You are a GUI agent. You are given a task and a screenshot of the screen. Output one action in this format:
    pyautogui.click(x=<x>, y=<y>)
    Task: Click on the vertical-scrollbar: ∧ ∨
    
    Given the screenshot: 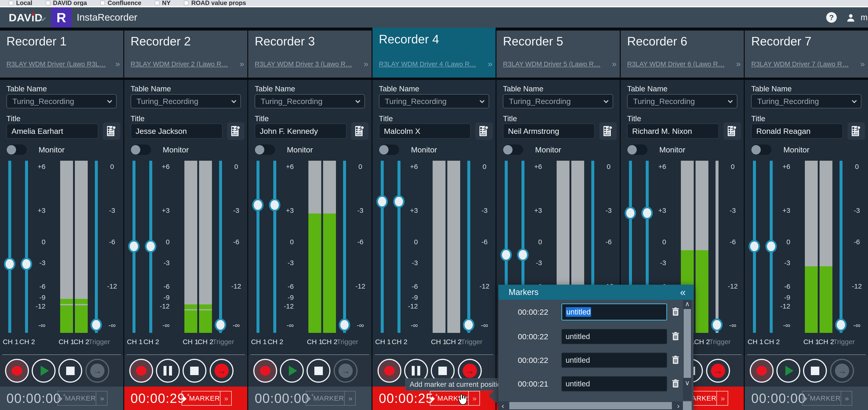 What is the action you would take?
    pyautogui.click(x=687, y=350)
    